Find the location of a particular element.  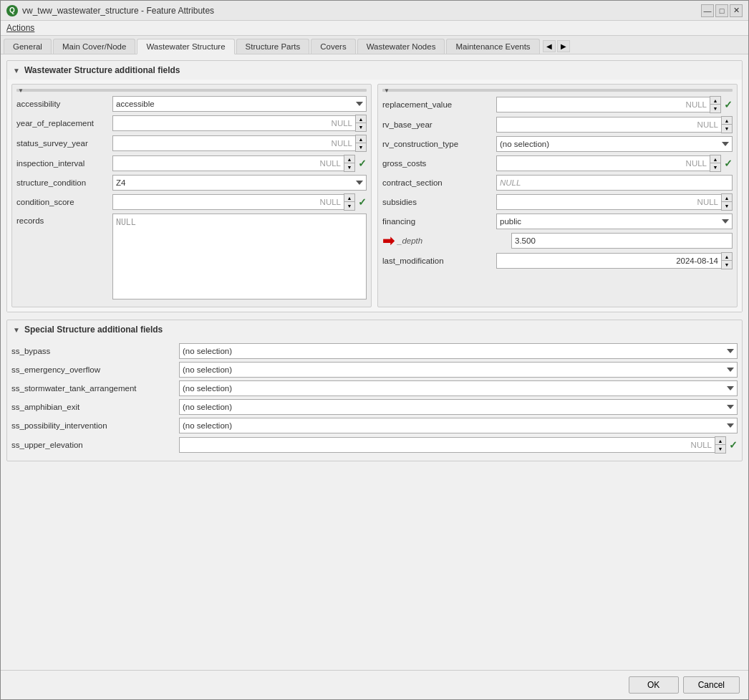

left-panel-triangle-icon: ▼ is located at coordinates (21, 90).